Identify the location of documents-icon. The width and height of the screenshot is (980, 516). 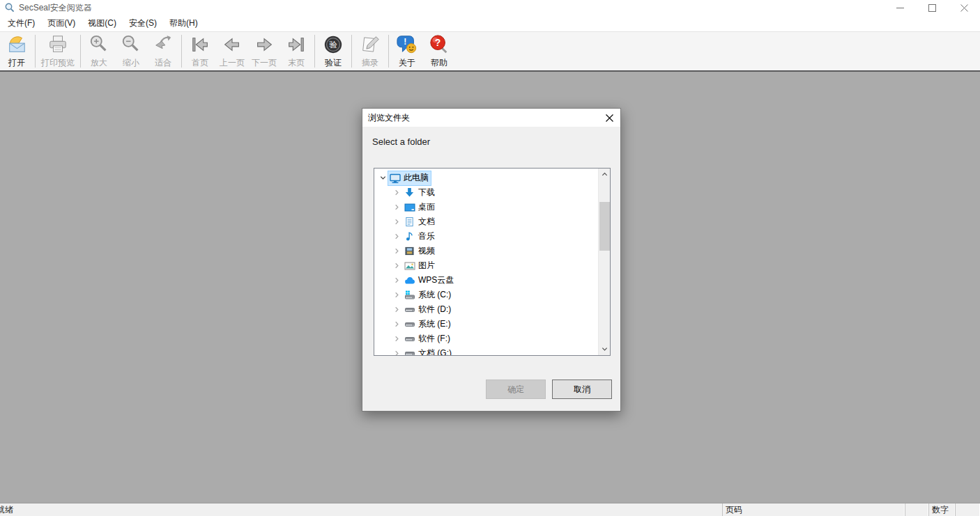
(410, 222).